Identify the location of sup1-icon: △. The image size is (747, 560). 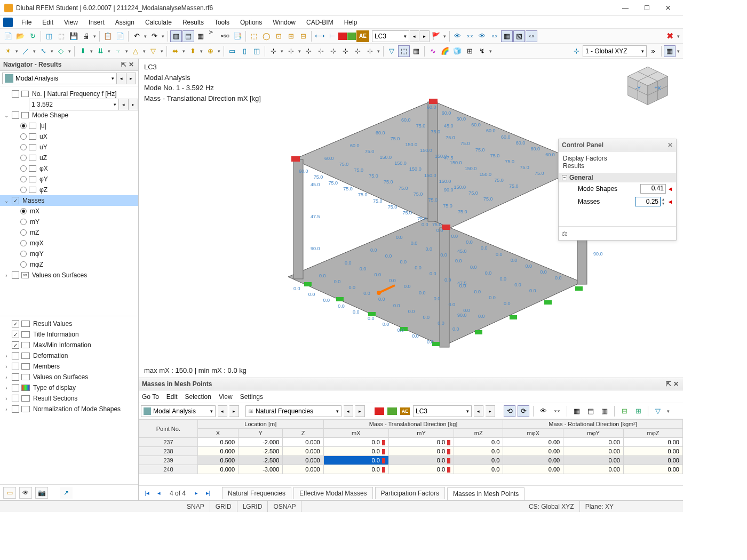
(136, 51).